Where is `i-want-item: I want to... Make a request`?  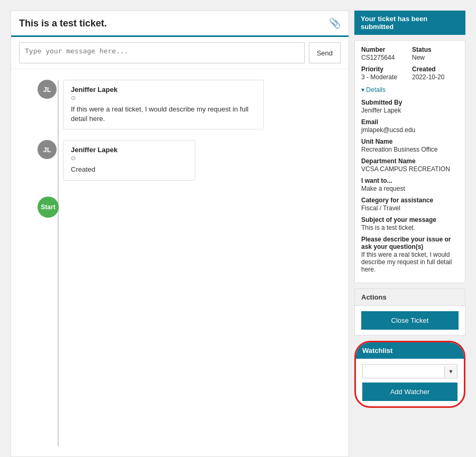
i-want-item: I want to... Make a request is located at coordinates (410, 185).